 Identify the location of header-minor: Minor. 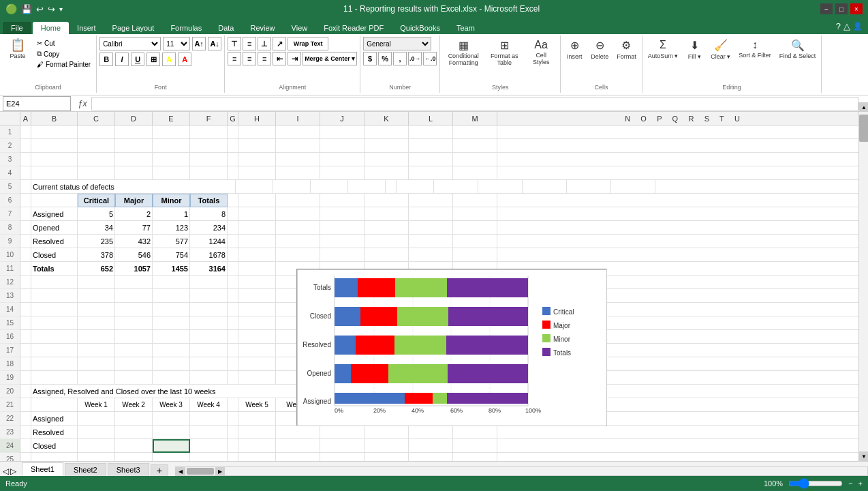
(172, 200).